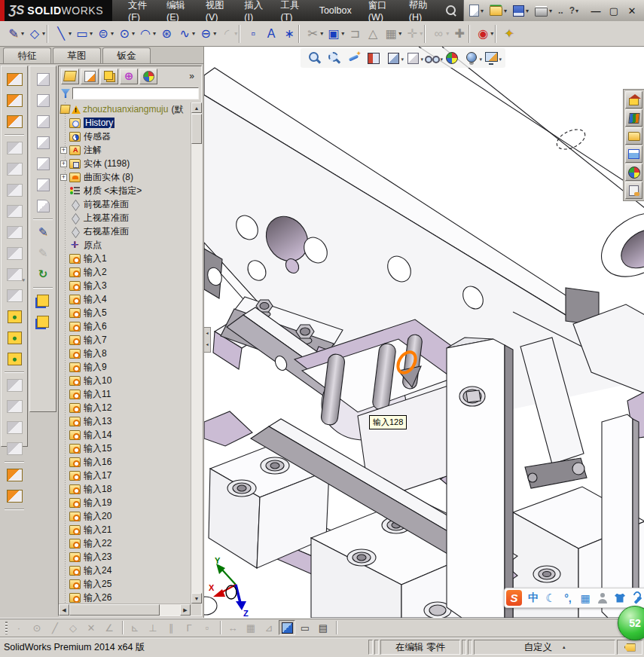 This screenshot has height=657, width=644. What do you see at coordinates (634, 154) in the screenshot?
I see `view-palette-icon` at bounding box center [634, 154].